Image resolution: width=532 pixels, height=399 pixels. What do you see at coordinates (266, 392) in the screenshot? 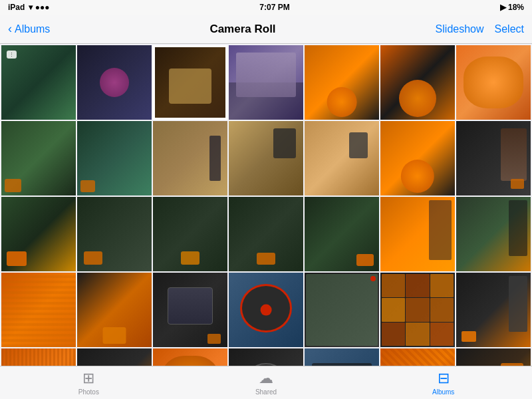
I see `tab-shared-label: Shared` at bounding box center [266, 392].